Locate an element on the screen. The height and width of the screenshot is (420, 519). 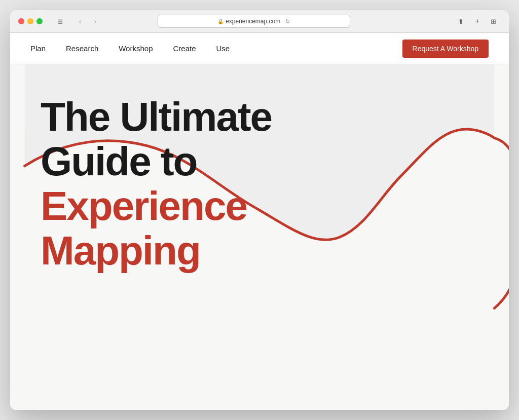
traffic-lights is located at coordinates (30, 21).